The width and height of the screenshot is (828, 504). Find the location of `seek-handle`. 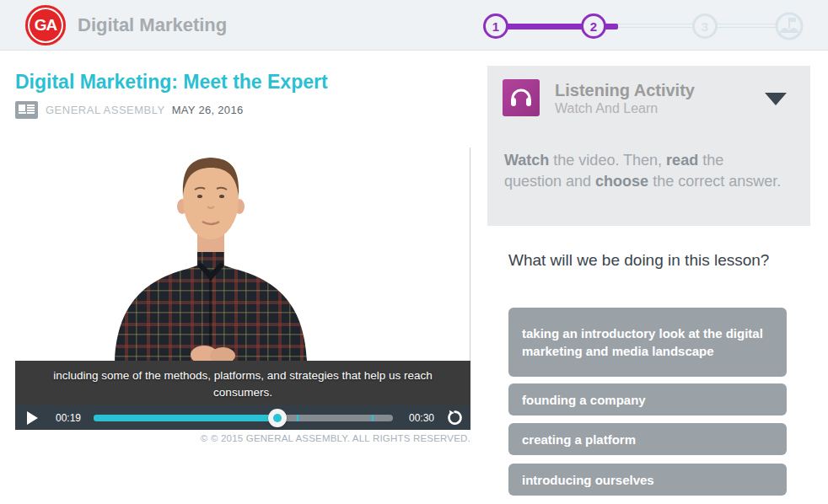

seek-handle is located at coordinates (277, 418).